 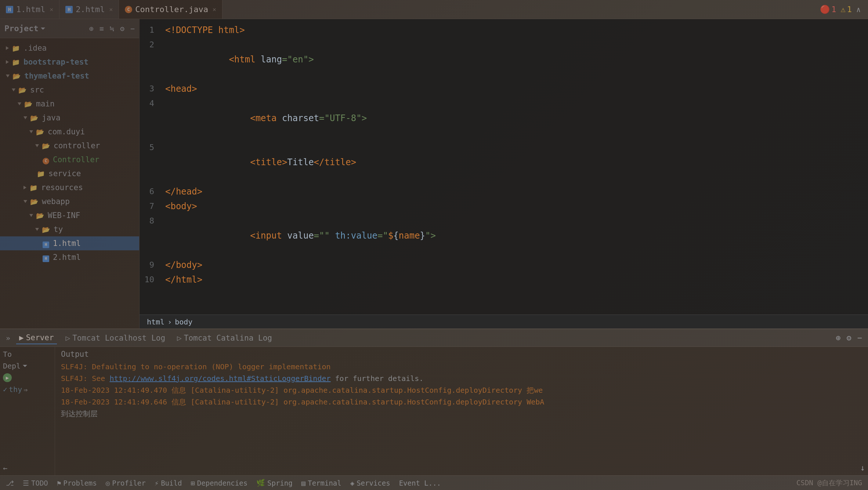 I want to click on line-num-6: 6, so click(x=151, y=192).